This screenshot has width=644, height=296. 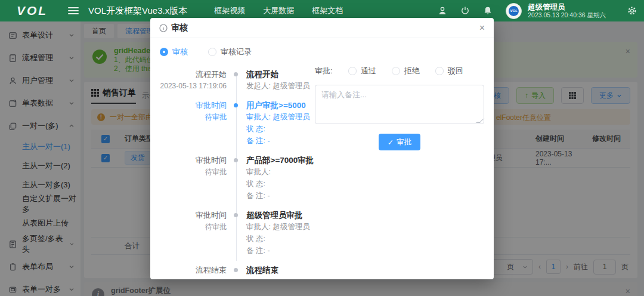 What do you see at coordinates (238, 178) in the screenshot?
I see `flow-step-product-audit: 审批时间 待审批 产品部>=7000审批 审批人: 状 态: 备 注: -` at bounding box center [238, 178].